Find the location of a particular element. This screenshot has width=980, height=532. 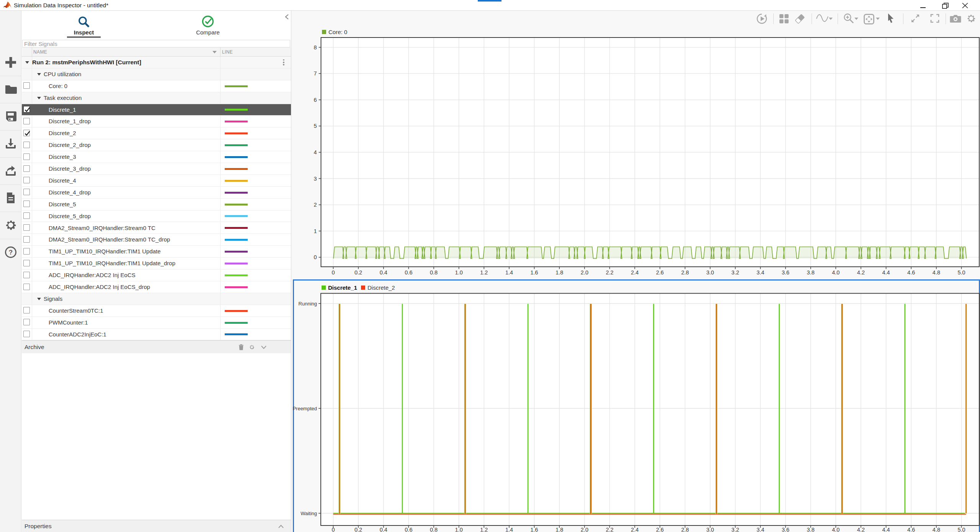

svg-text: 4 is located at coordinates (315, 152).